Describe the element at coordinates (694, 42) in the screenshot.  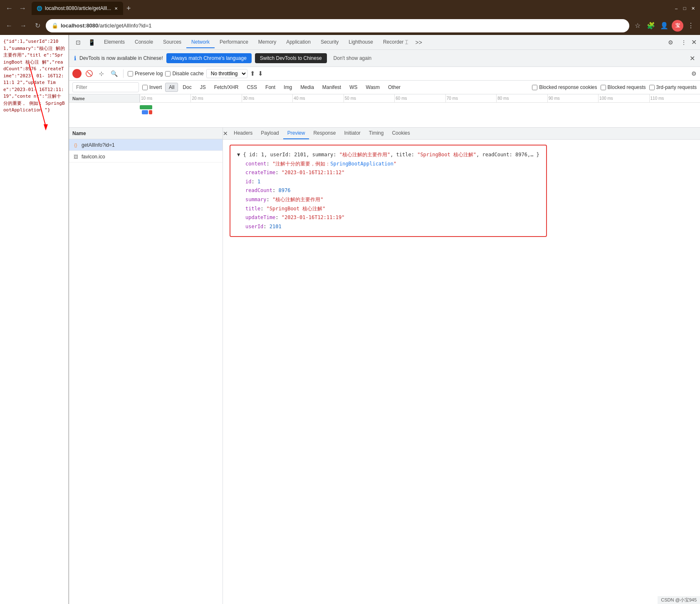
I see `devtools-close-button: ✕` at that location.